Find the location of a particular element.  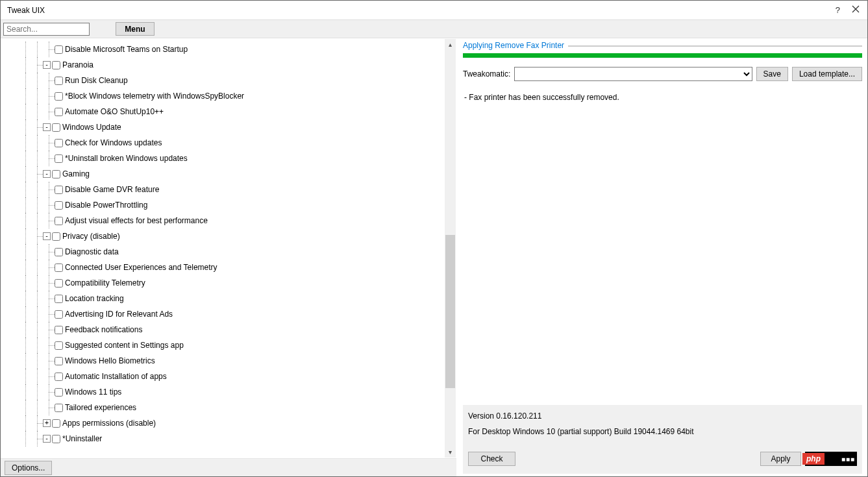

tree-label: *Uninstall broken Windows updates is located at coordinates (126, 158).